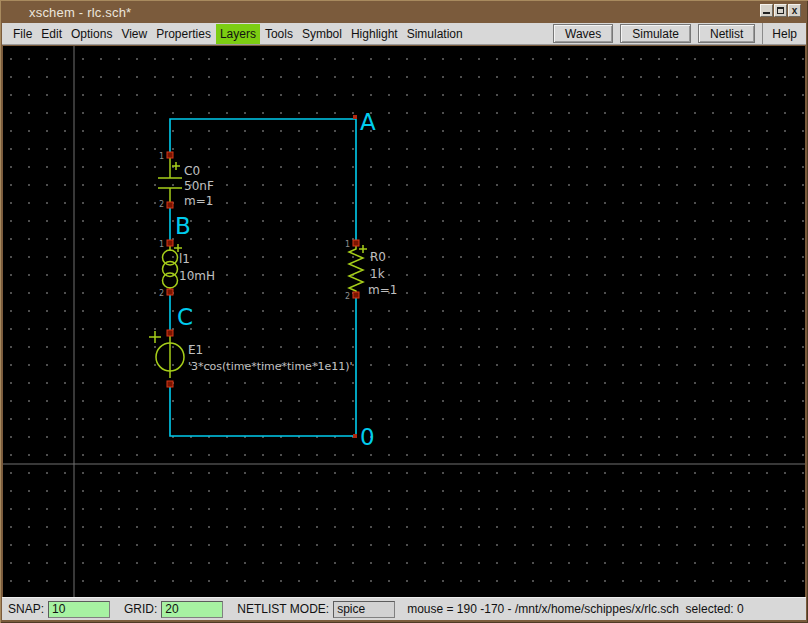 The width and height of the screenshot is (808, 623). What do you see at coordinates (368, 122) in the screenshot?
I see `net-label-A: A` at bounding box center [368, 122].